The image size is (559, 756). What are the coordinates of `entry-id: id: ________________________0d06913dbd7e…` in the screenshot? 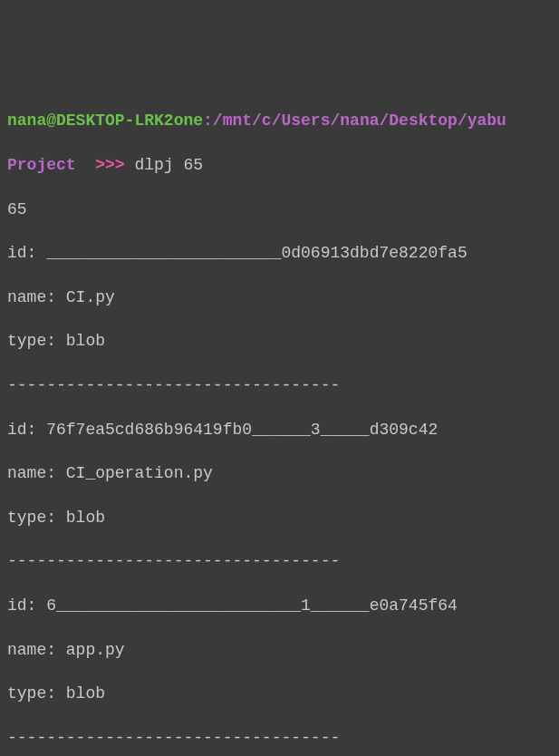 It's located at (279, 253).